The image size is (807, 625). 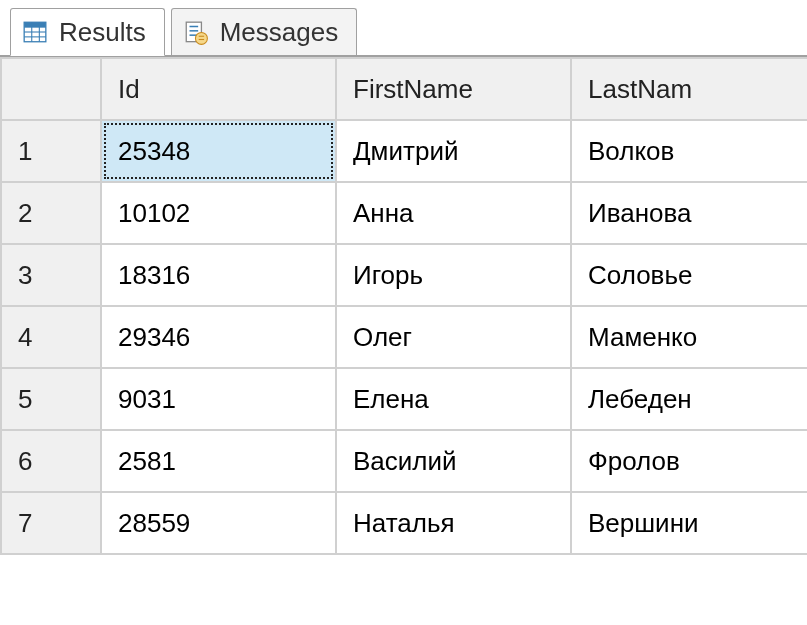 I want to click on table-row: 6 2581 Василий Фролов, so click(x=404, y=461).